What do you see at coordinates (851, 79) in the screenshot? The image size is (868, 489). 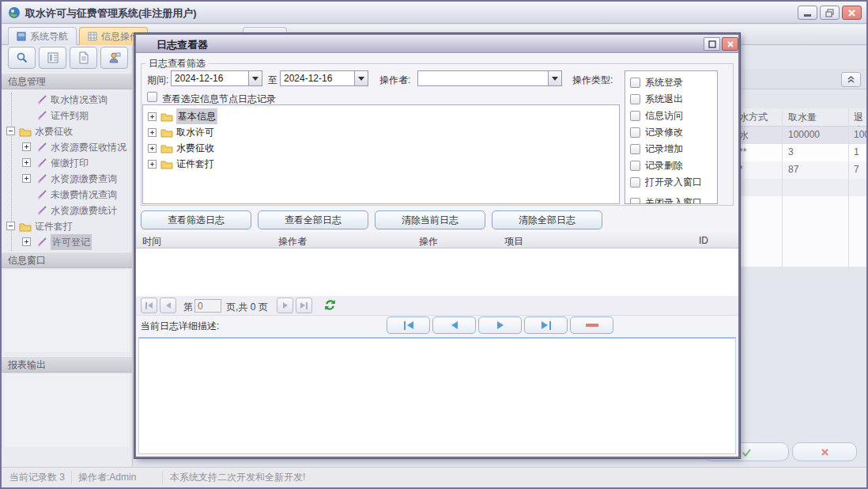 I see `collapse-panel-button` at bounding box center [851, 79].